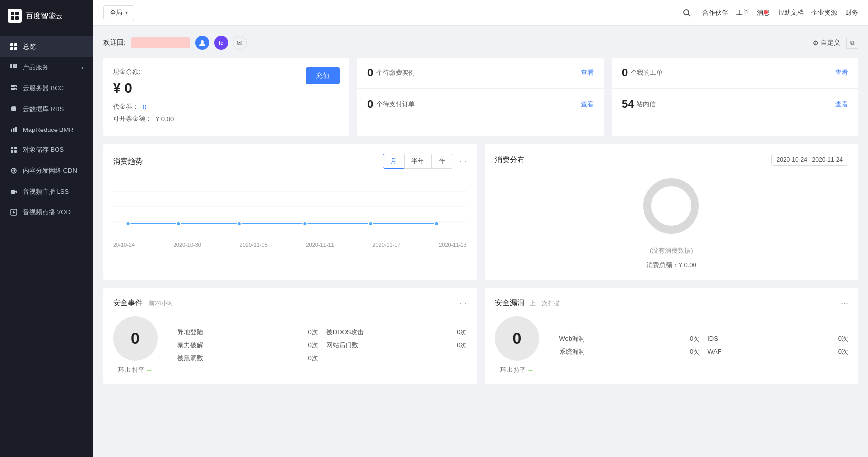 This screenshot has height=457, width=868. Describe the element at coordinates (290, 245) in the screenshot. I see `trend-xaxis: 20-10-24 2020-10-30 2020-11-05 2020-11-1…` at that location.